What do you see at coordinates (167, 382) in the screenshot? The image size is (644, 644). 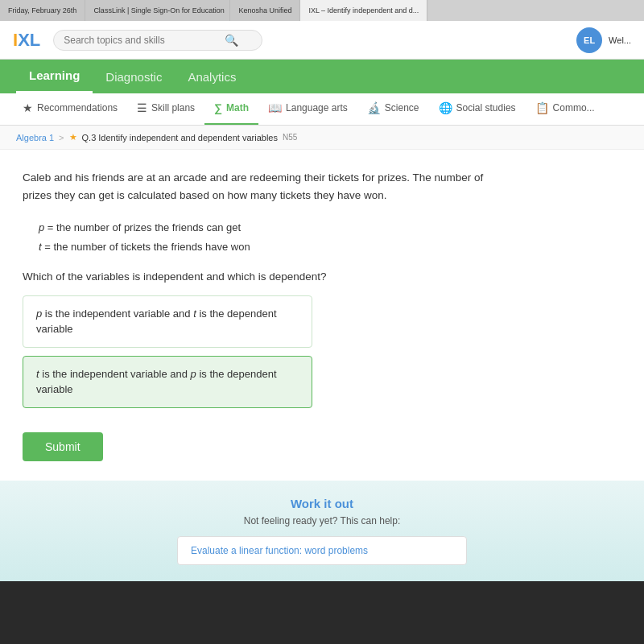 I see `answer-option-b: t is the independent variable and p is t…` at bounding box center [167, 382].